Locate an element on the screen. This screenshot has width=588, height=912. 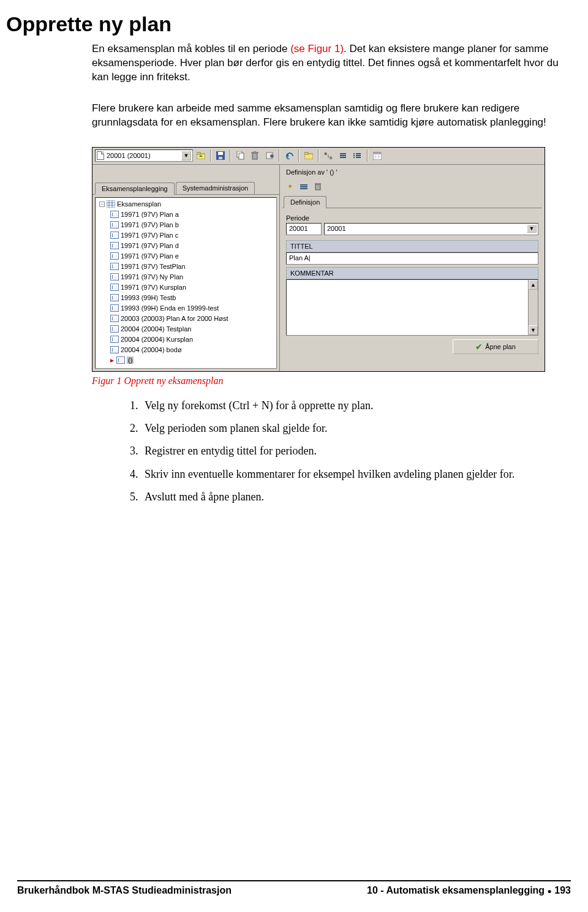
sort-button: a↓b is located at coordinates (328, 156).